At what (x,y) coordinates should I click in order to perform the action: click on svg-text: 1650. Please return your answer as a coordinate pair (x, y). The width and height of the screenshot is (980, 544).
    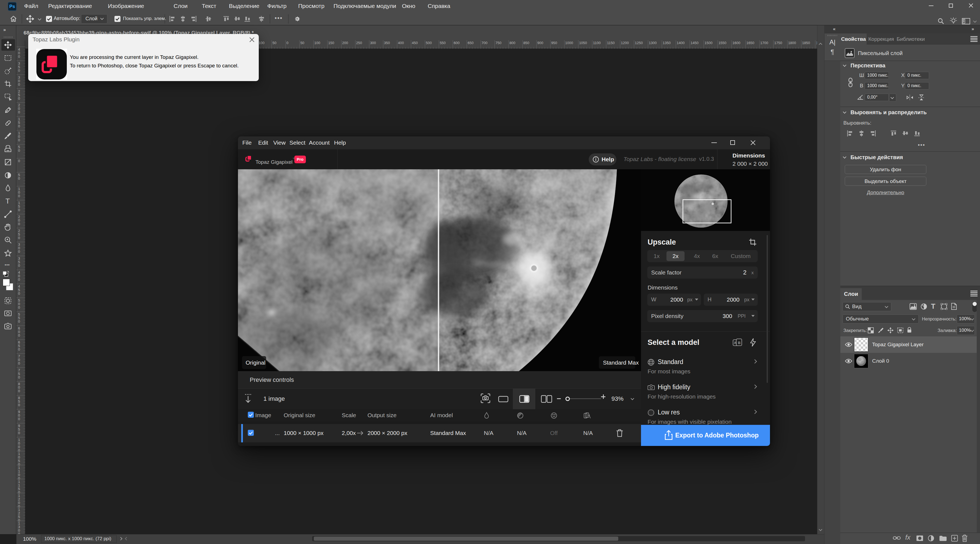
    Looking at the image, I should click on (750, 43).